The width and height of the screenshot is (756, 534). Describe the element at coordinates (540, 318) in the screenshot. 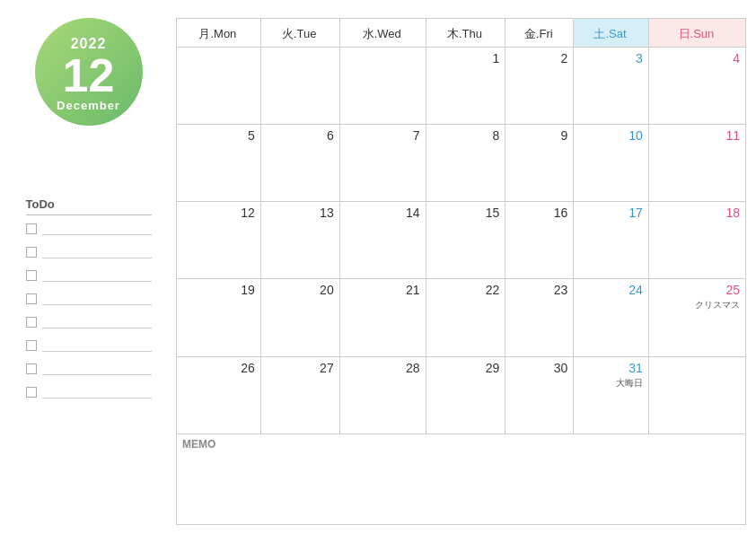

I see `cell-dec-23: 23` at that location.